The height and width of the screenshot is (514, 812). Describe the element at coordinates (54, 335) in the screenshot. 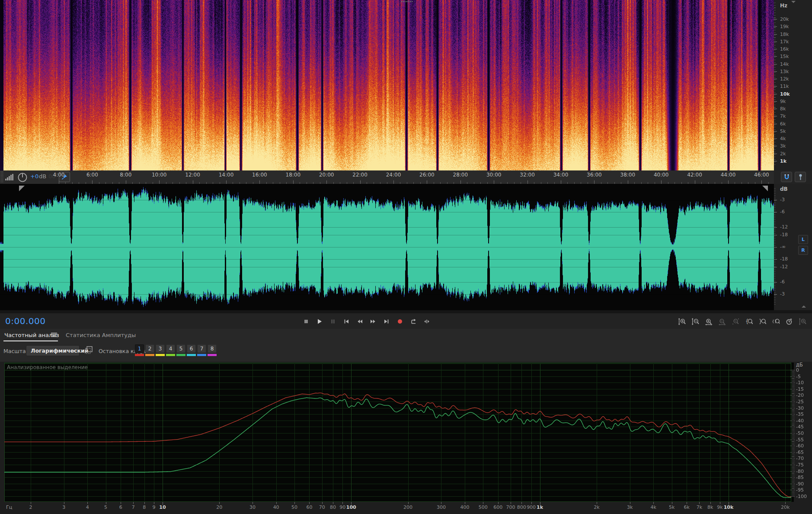

I see `panel-menu-icon` at that location.